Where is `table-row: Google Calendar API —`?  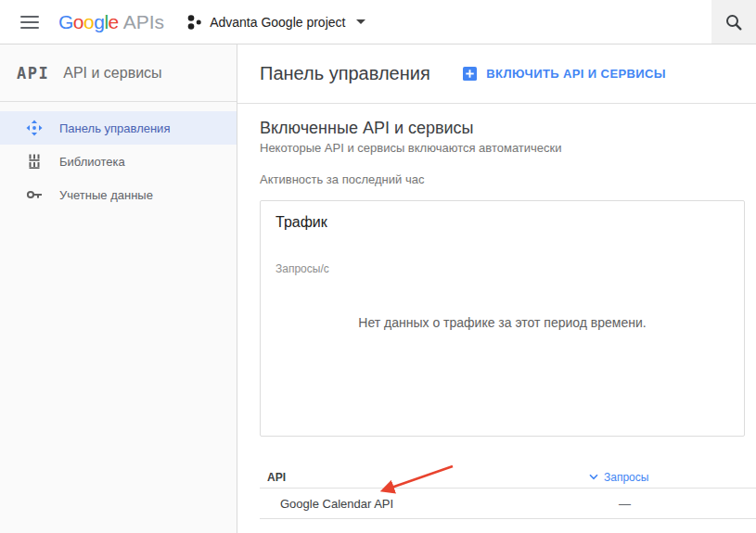 table-row: Google Calendar API — is located at coordinates (508, 504).